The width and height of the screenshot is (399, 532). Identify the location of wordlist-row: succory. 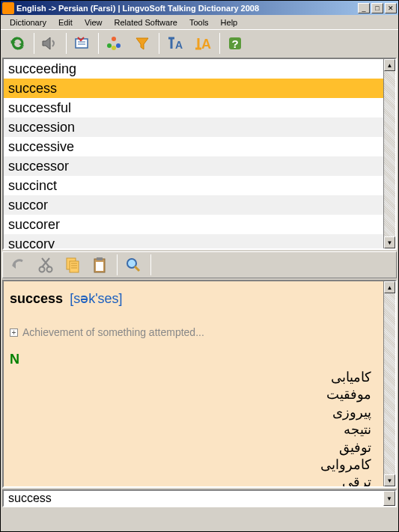
(193, 241).